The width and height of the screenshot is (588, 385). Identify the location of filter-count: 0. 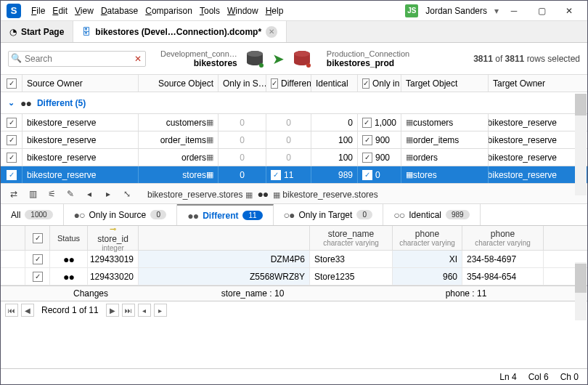
(158, 215).